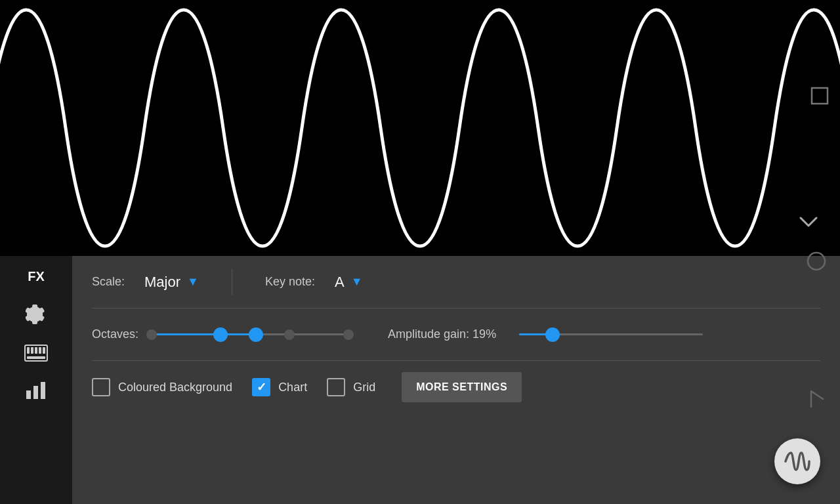 The image size is (840, 504). What do you see at coordinates (816, 400) in the screenshot?
I see `back-icon` at bounding box center [816, 400].